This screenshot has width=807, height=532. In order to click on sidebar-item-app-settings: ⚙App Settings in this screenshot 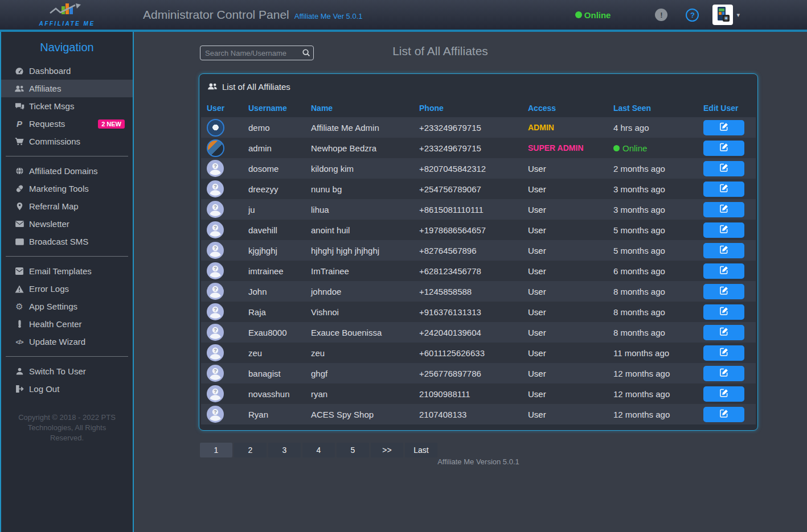, I will do `click(67, 306)`.